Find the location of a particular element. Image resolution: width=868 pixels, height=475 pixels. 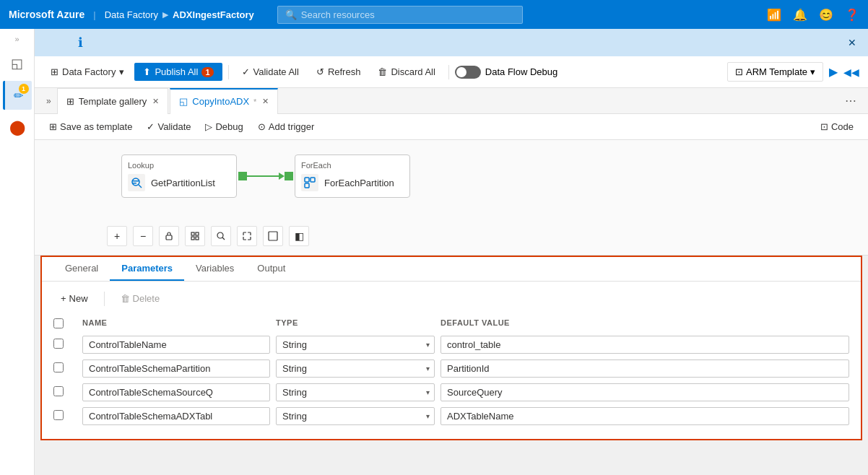

tab-general: General is located at coordinates (82, 269).